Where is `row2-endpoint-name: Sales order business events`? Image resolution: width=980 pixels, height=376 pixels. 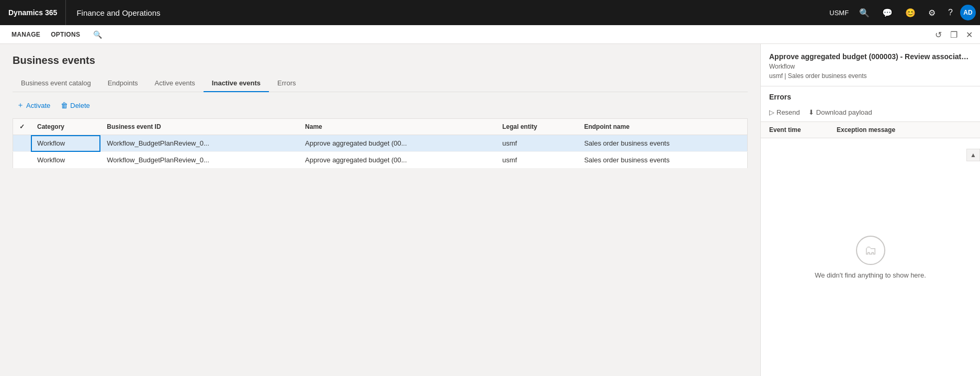
row2-endpoint-name: Sales order business events is located at coordinates (662, 160).